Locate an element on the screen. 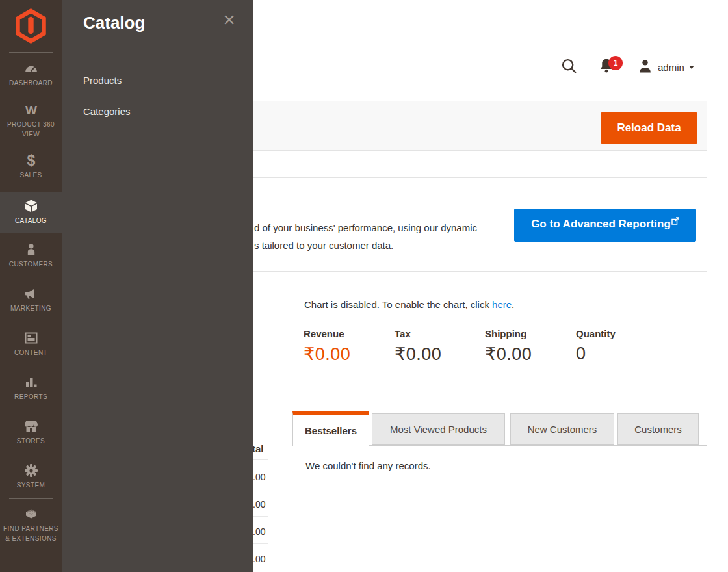 The image size is (728, 572). advanced-reporting-button-label: Go to Advanced Reporting is located at coordinates (601, 224).